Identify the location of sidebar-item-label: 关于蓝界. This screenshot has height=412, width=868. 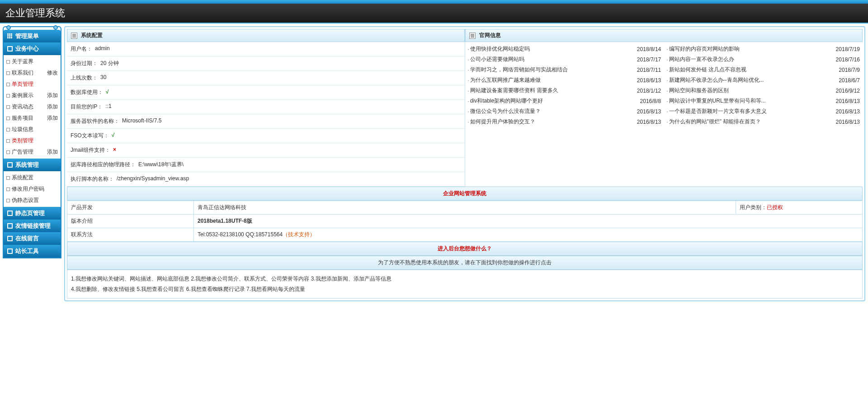
(23, 61).